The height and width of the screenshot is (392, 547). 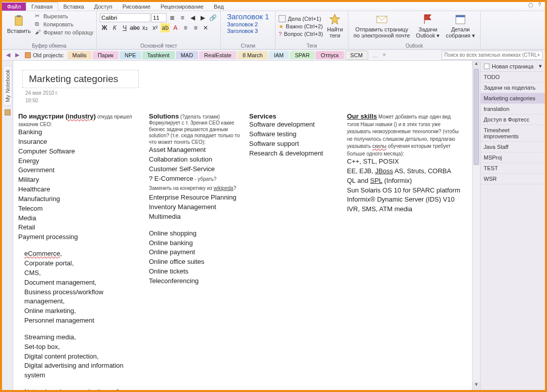 I want to click on list-item: Healthcare, so click(x=79, y=189).